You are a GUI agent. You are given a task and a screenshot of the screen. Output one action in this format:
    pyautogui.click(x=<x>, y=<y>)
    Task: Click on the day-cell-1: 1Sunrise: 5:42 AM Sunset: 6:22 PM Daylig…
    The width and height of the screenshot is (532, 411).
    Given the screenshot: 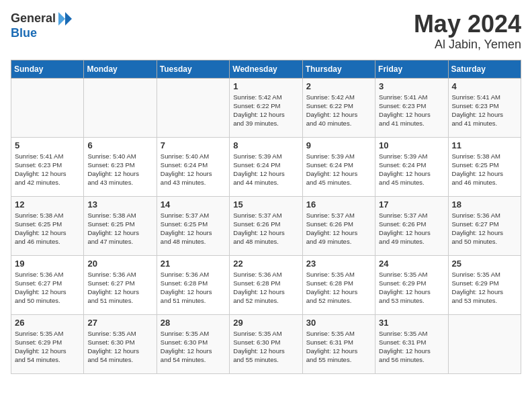 What is the action you would take?
    pyautogui.click(x=266, y=107)
    